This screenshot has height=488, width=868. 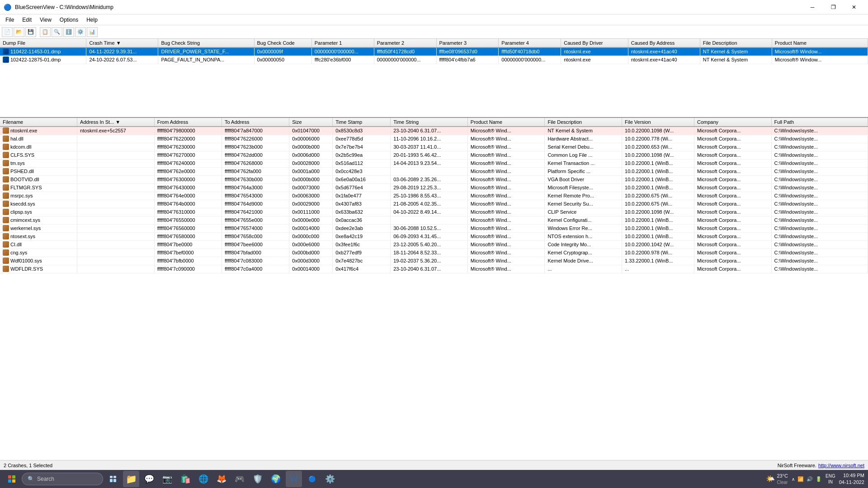 I want to click on task-view-button, so click(x=113, y=479).